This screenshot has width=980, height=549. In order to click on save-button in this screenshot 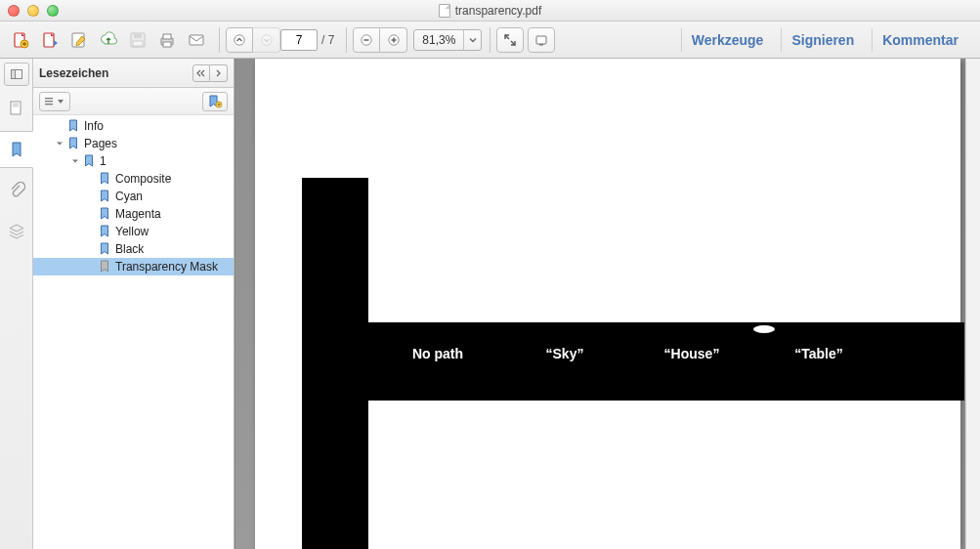, I will do `click(138, 40)`.